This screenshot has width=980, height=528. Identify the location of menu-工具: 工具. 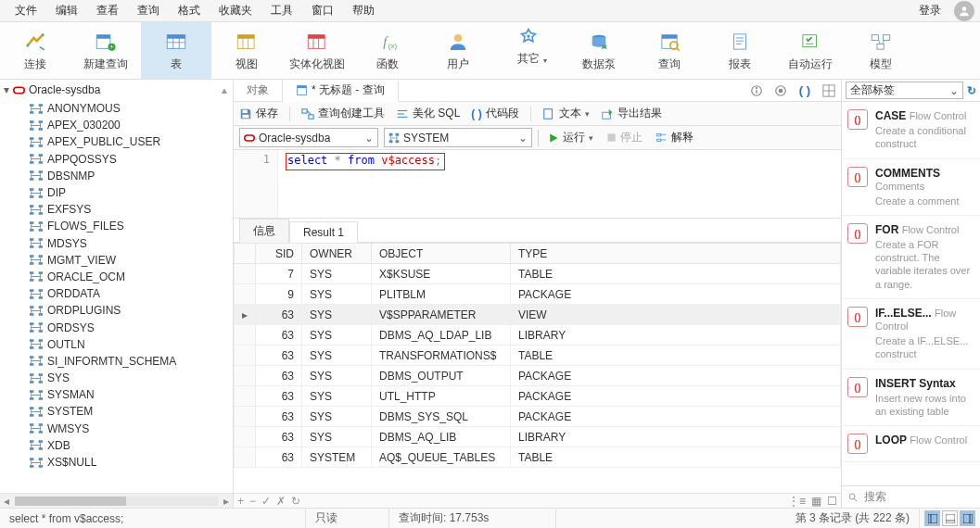
(282, 11).